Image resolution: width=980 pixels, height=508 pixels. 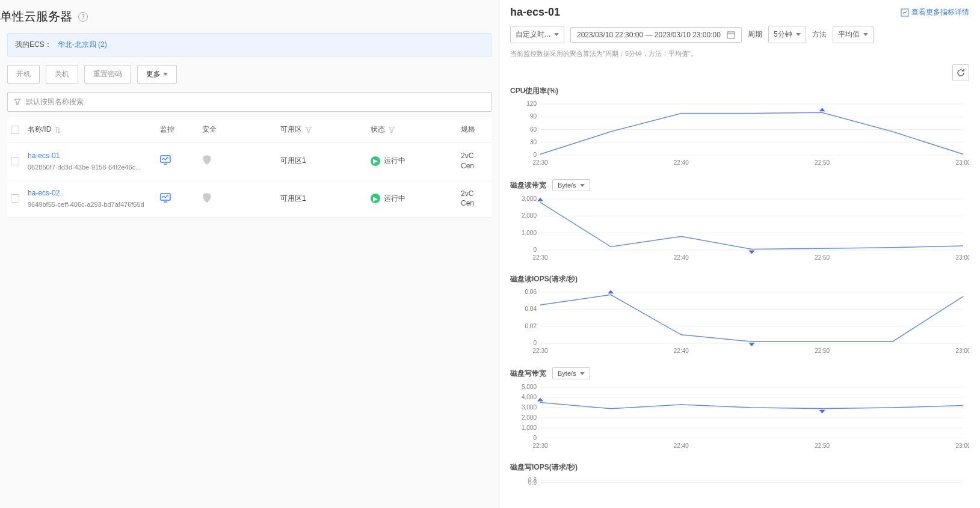 I want to click on az-cell: 可用区1, so click(x=325, y=198).